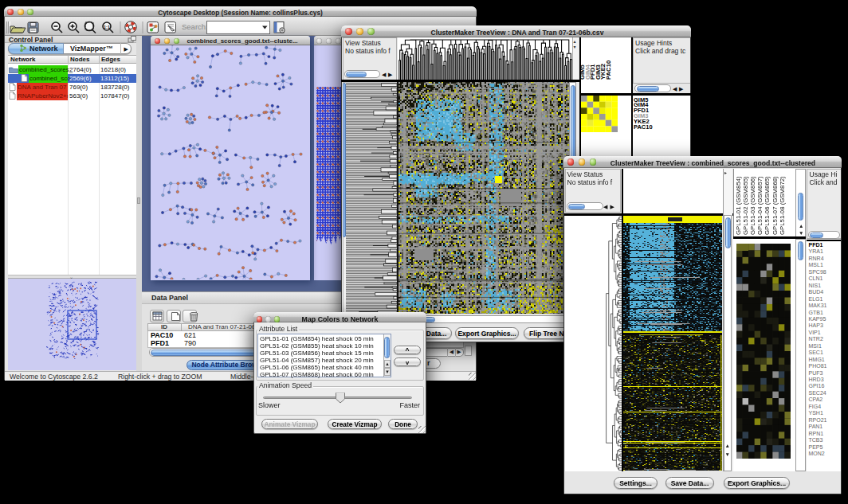  I want to click on svg-text: GPL51-03 (GSM856), so click(752, 205).